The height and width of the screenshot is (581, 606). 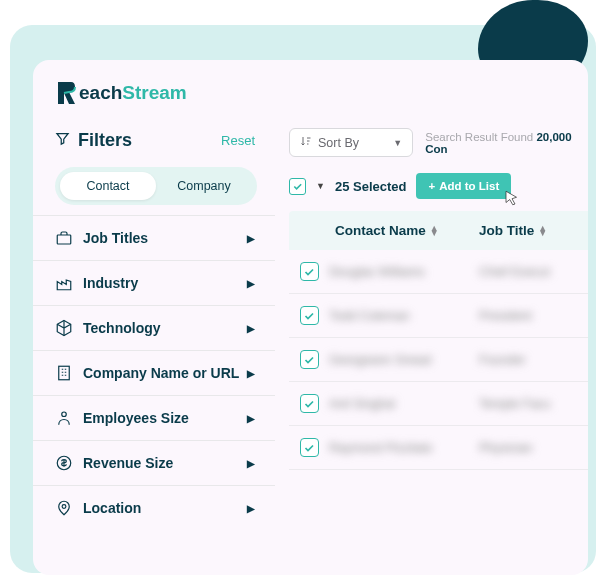 What do you see at coordinates (154, 238) in the screenshot?
I see `filter-job-titles: Job Titles ▶` at bounding box center [154, 238].